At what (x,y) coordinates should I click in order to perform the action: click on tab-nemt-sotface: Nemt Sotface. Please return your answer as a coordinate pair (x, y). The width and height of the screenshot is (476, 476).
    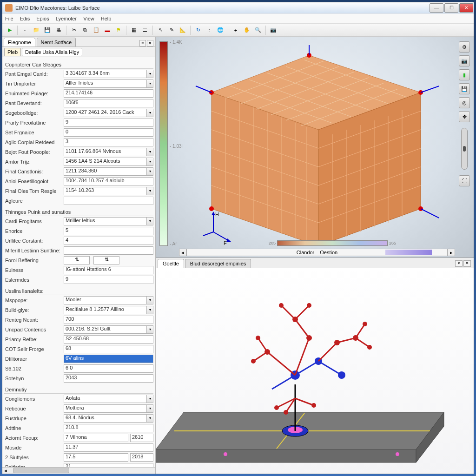
    Looking at the image, I should click on (57, 42).